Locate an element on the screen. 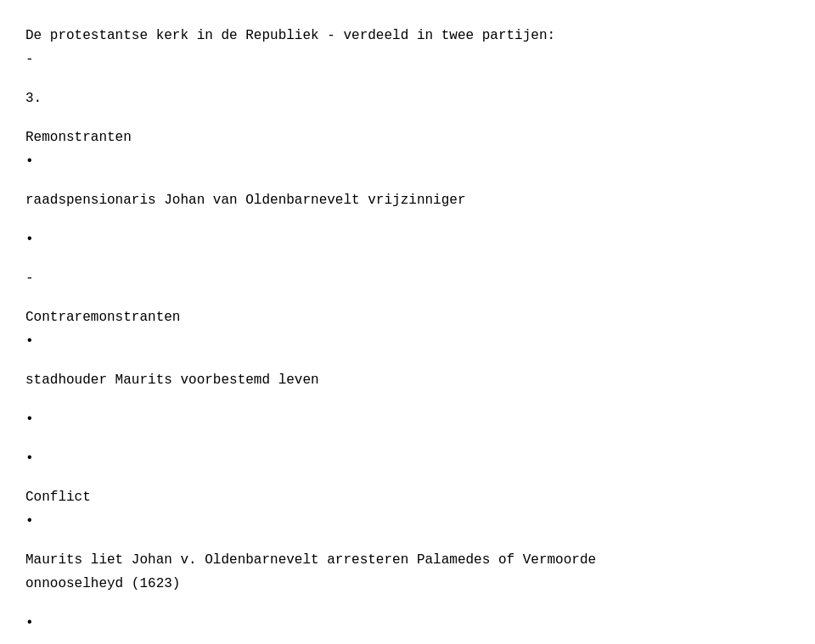  text-line-0: De protestantse kerk in de Republiek - v… is located at coordinates (399, 36).